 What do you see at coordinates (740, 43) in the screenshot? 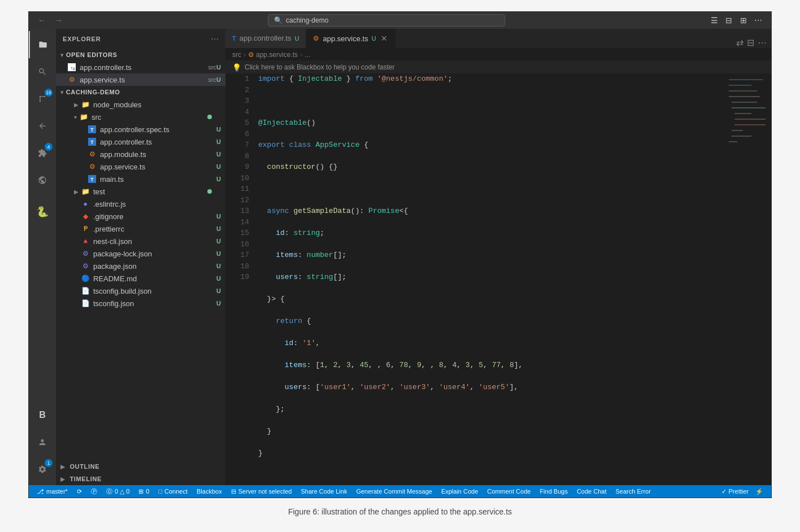
I see `tab-action-icon1: ⇄` at bounding box center [740, 43].